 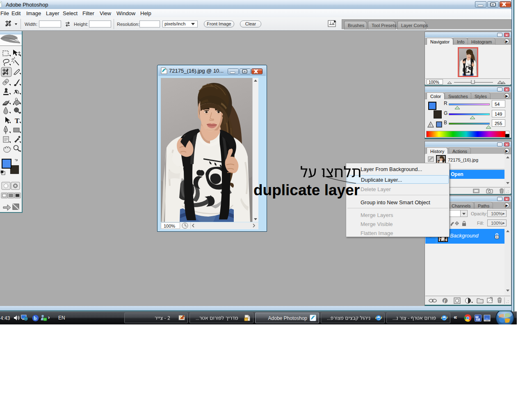 What do you see at coordinates (35, 318) in the screenshot?
I see `svg-text: b` at bounding box center [35, 318].